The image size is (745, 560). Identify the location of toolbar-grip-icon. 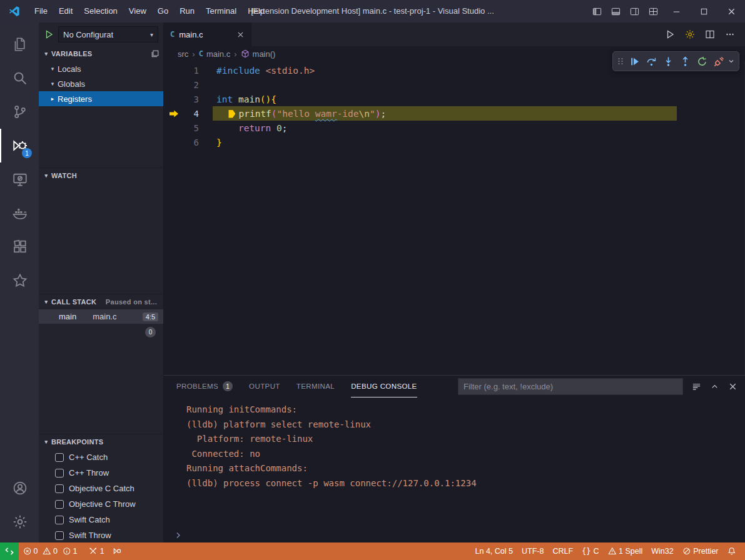
(621, 61).